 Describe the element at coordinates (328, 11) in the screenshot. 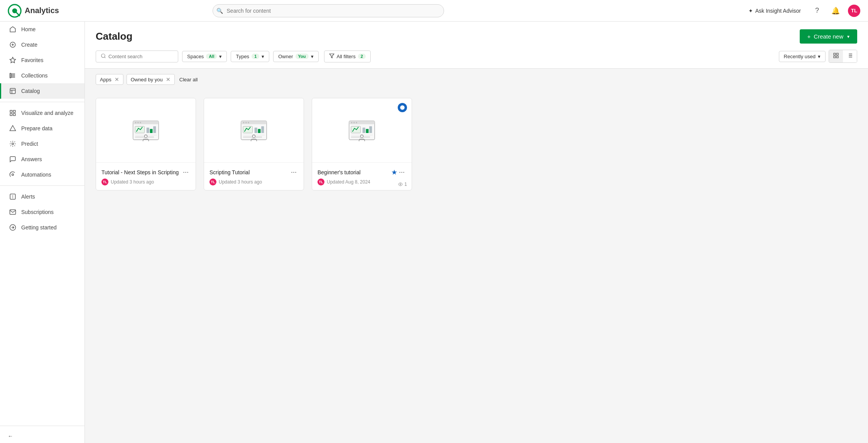

I see `search-input` at that location.